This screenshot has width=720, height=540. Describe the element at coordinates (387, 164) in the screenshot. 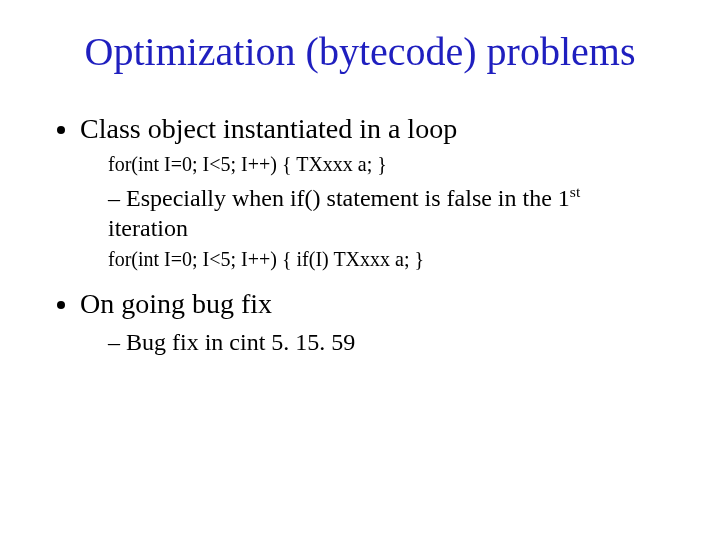

I see `bullet-1-code-1: for(int I=0; I<5; I++) { TXxxx a; }` at that location.